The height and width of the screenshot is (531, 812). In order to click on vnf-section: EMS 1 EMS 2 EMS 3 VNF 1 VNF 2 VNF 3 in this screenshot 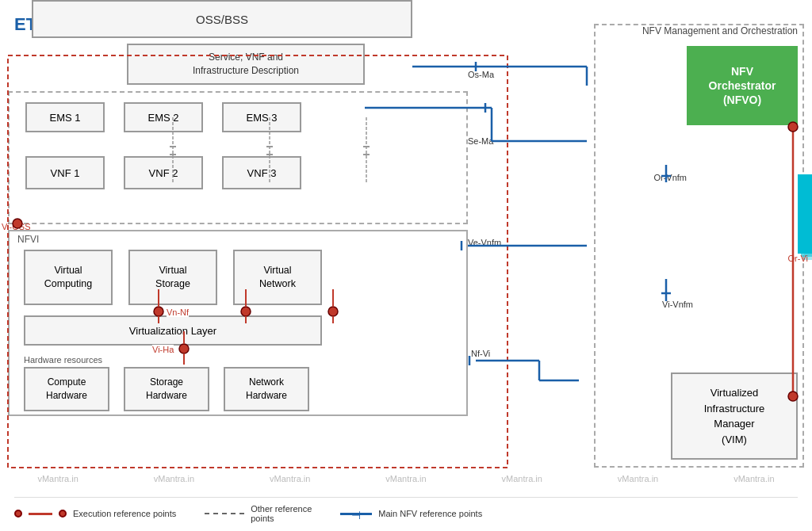, I will do `click(238, 158)`.